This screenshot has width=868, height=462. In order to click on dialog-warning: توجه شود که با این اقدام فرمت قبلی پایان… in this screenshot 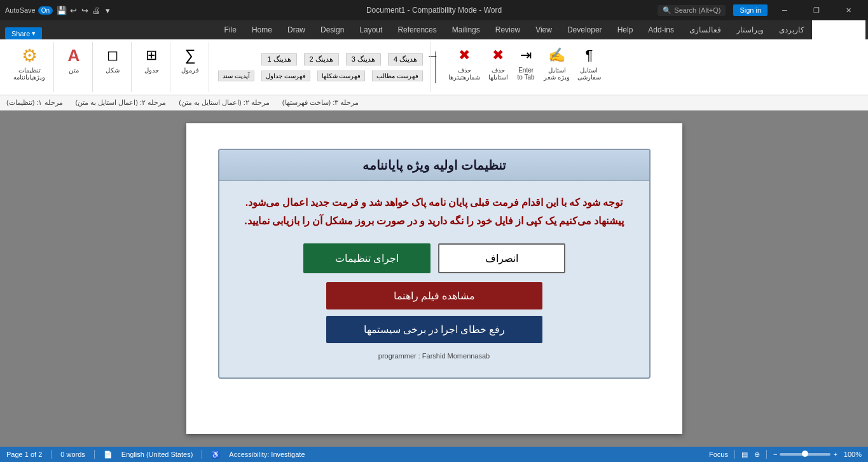, I will do `click(434, 212)`.